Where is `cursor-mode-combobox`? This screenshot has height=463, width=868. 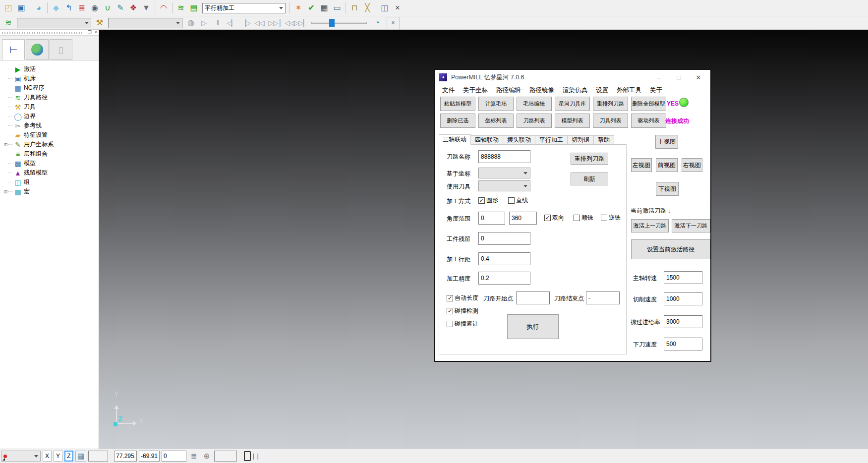 cursor-mode-combobox is located at coordinates (21, 456).